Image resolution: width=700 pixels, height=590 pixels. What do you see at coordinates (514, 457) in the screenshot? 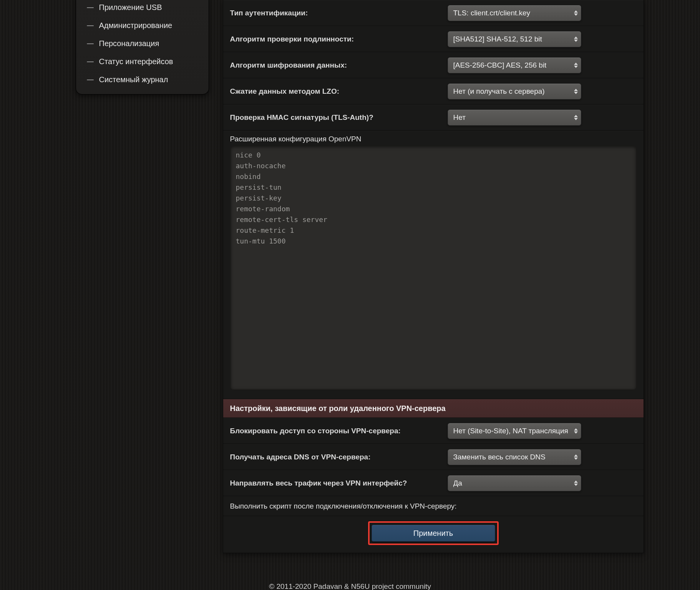
I see `select-dns-from-vpn: Заменить весь список DNS` at bounding box center [514, 457].